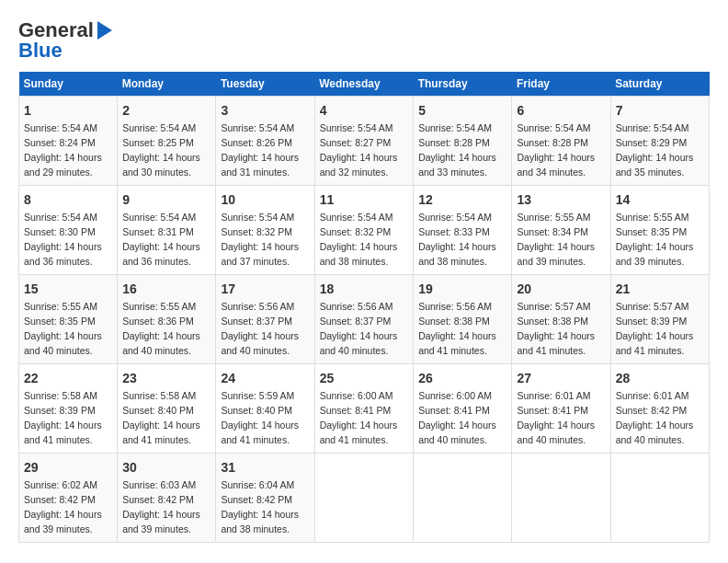 This screenshot has height=563, width=728. What do you see at coordinates (364, 85) in the screenshot?
I see `column-header-wednesday: Wednesday` at bounding box center [364, 85].